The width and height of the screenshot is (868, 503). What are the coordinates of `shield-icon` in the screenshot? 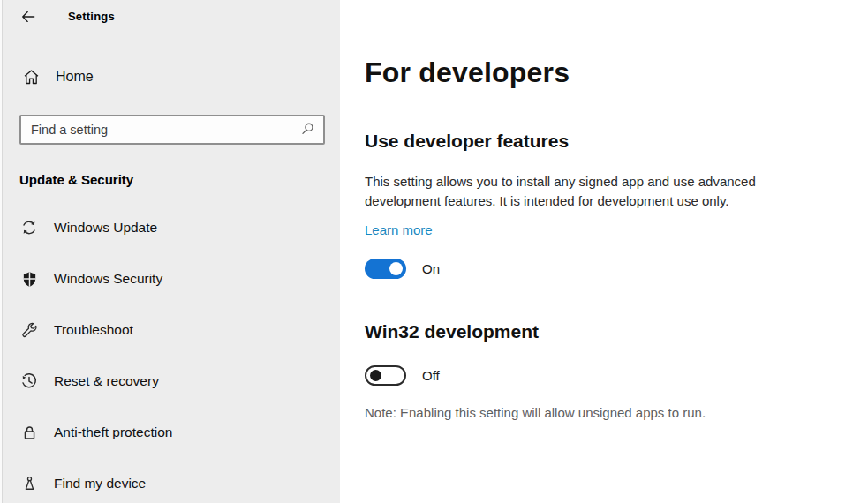 It's located at (29, 279).